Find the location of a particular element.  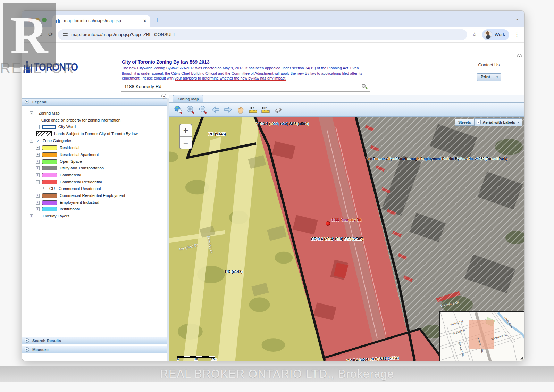

print-button: Print is located at coordinates (485, 77).